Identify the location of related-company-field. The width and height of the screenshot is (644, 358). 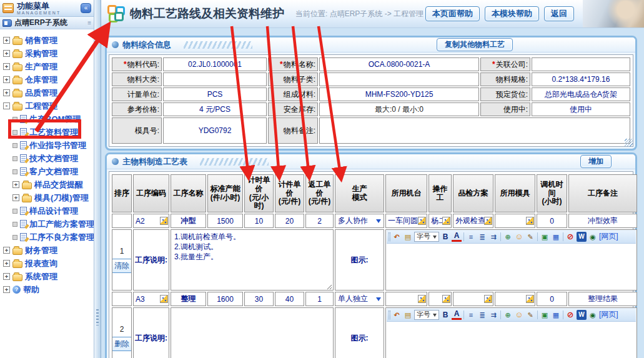
(581, 64).